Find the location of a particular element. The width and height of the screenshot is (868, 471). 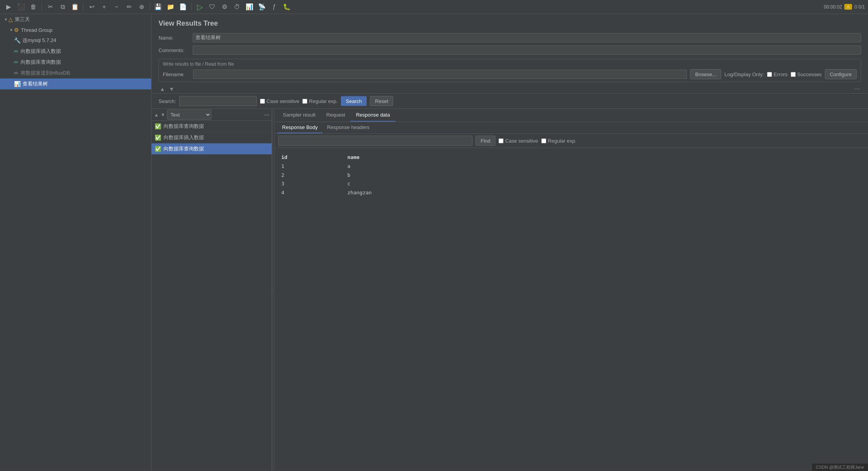

shield-icon: 🛡 is located at coordinates (212, 7).